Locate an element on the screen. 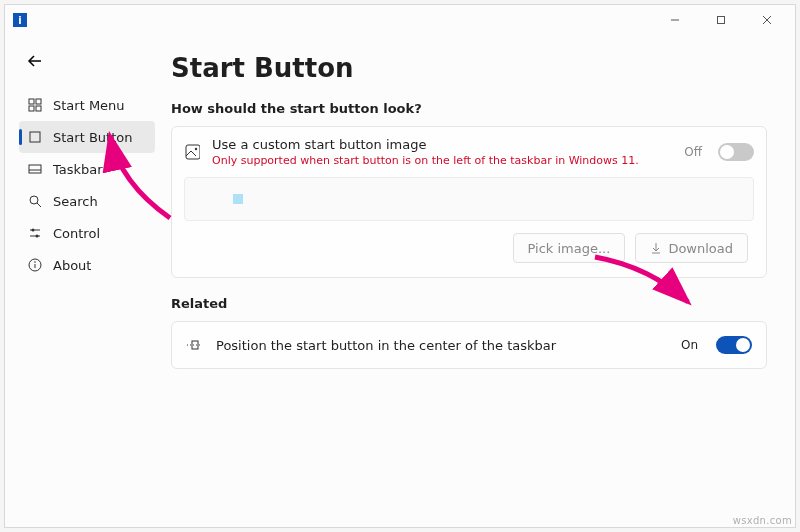  nav-item-control: Control is located at coordinates (87, 233).